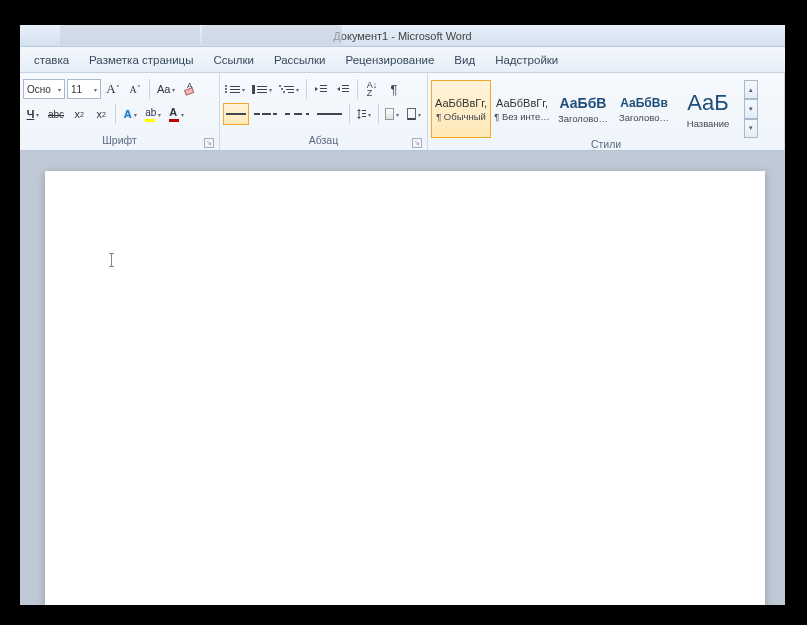 The image size is (807, 625). I want to click on group-label-styles: Стили, so click(606, 144).